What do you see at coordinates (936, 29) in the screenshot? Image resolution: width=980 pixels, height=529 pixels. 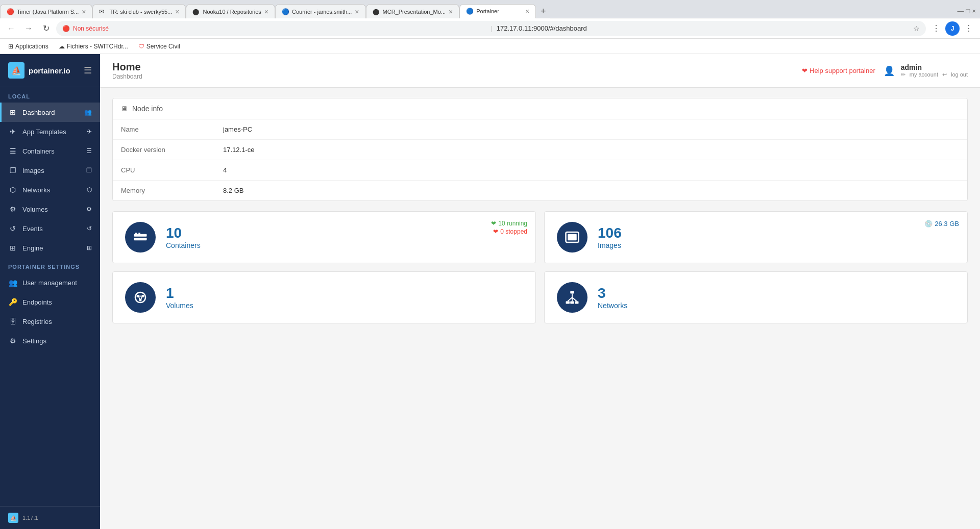 I see `extensions-button: ⋮` at bounding box center [936, 29].